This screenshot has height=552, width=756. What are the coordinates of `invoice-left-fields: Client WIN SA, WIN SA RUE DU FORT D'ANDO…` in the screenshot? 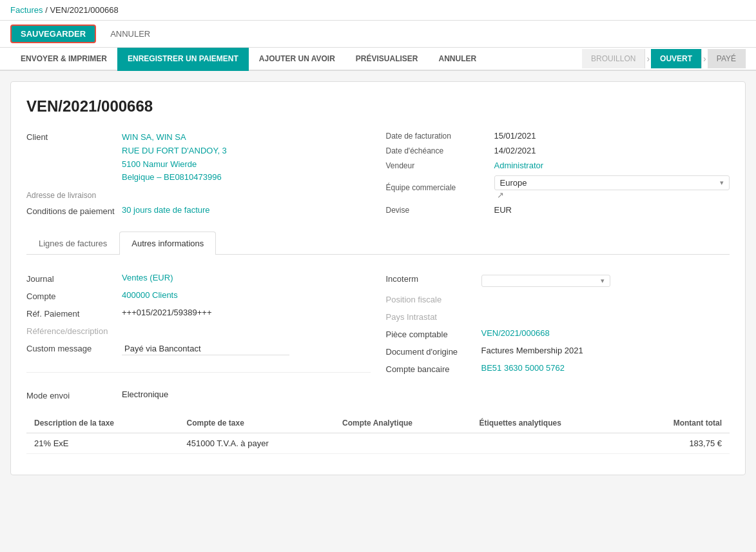 It's located at (199, 173).